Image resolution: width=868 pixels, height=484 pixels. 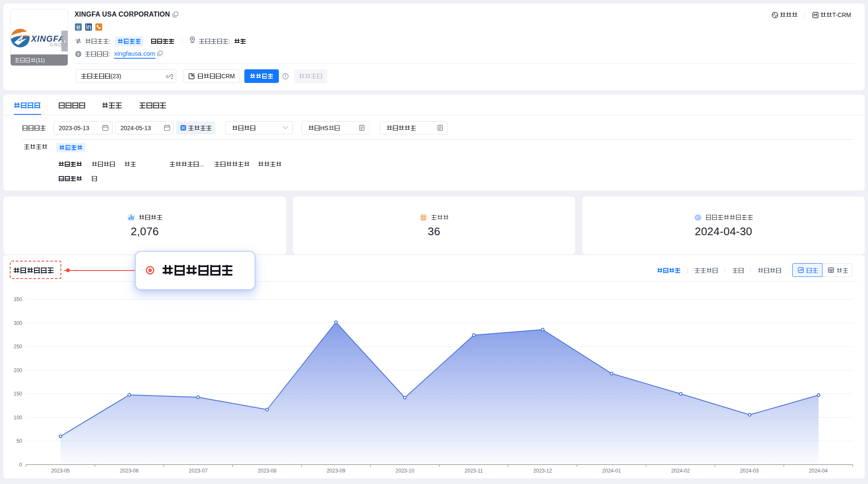 What do you see at coordinates (749, 471) in the screenshot?
I see `svg-text: 2024-03` at bounding box center [749, 471].